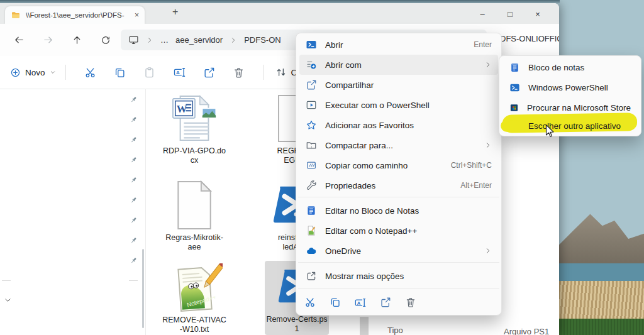  I want to click on blank-document-icon, so click(194, 205).